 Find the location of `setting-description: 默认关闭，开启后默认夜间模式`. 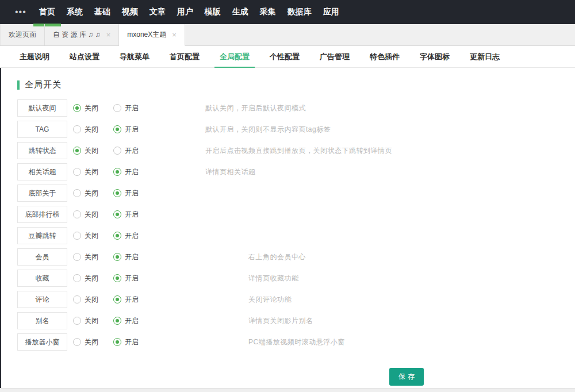

setting-description: 默认关闭，开启后默认夜间模式 is located at coordinates (255, 108).